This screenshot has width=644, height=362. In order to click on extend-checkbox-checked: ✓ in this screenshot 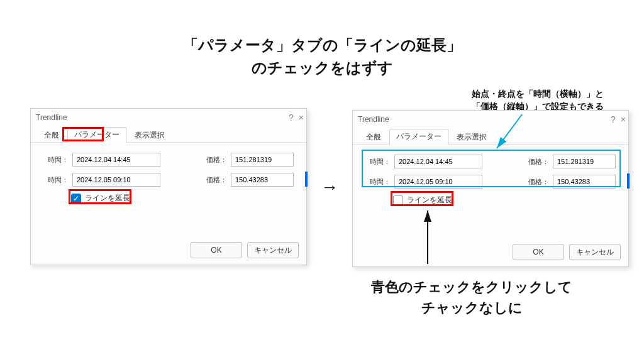, I will do `click(76, 199)`.